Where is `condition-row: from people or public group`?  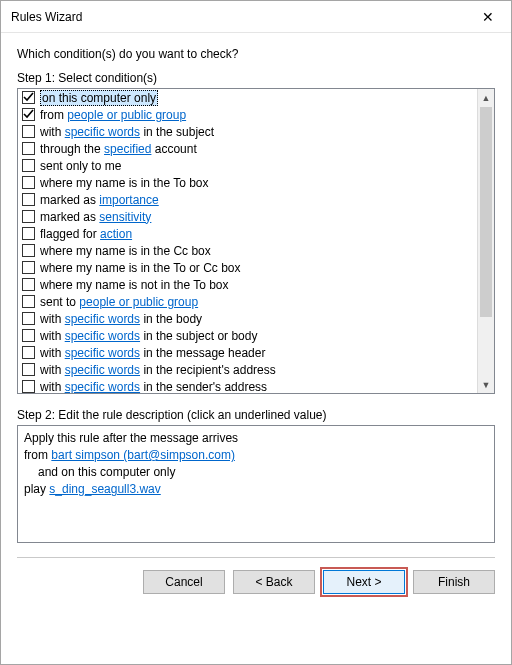
condition-row: from people or public group is located at coordinates (248, 114).